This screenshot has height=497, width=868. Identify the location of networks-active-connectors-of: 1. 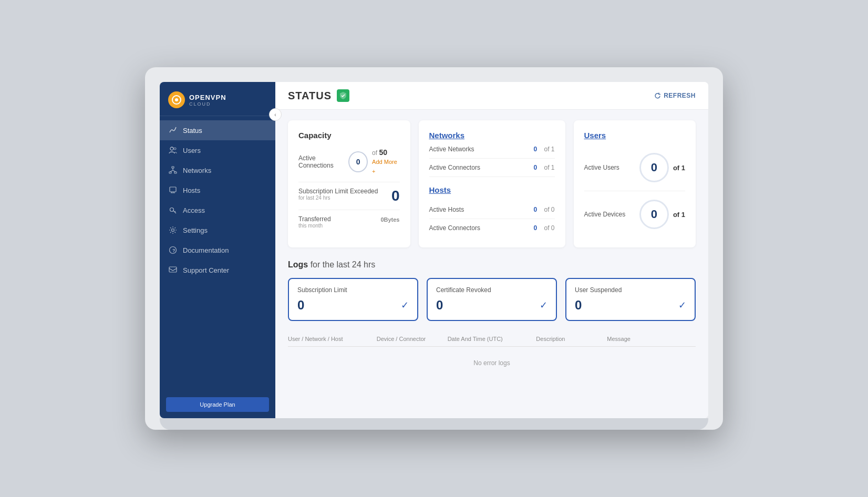
(553, 168).